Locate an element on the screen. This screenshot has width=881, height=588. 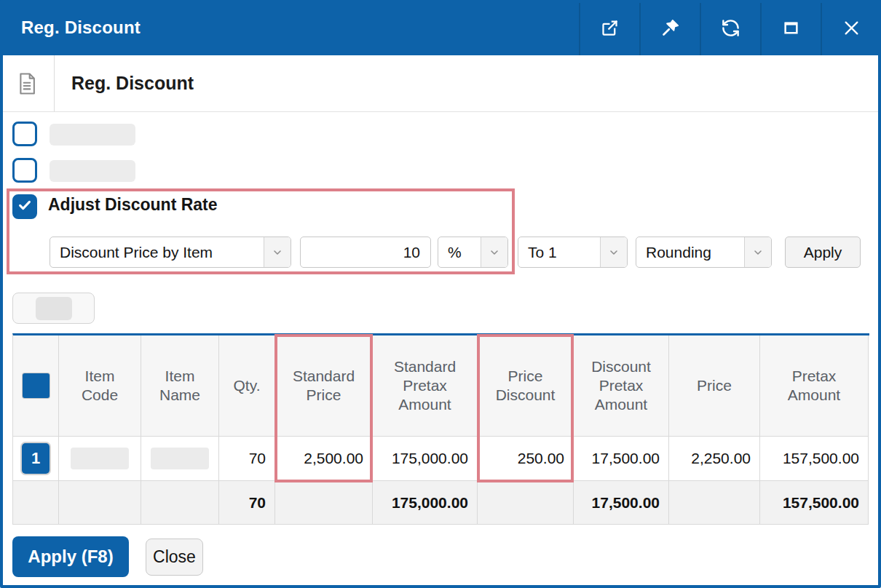
option-1-checkbox is located at coordinates (25, 134).